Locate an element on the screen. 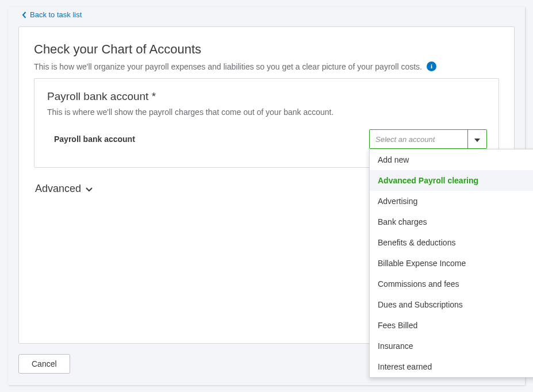  page-subtitle: This is how we'll organize your payroll … is located at coordinates (228, 67).